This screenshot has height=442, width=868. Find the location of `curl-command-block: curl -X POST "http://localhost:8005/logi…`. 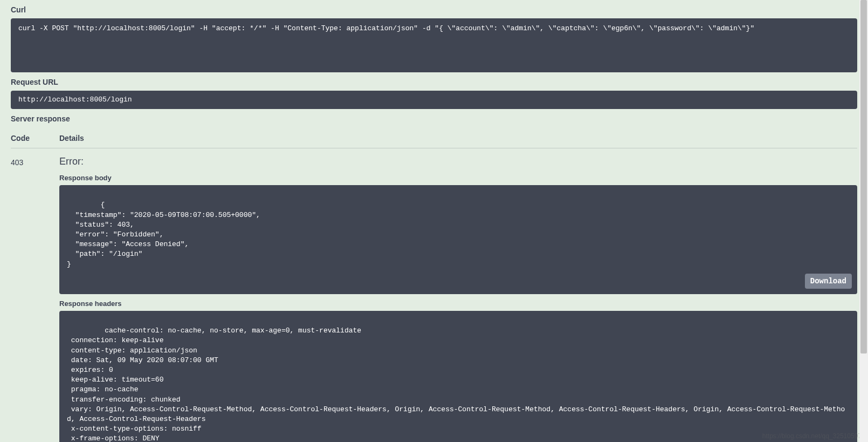

curl-command-block: curl -X POST "http://localhost:8005/logi… is located at coordinates (434, 45).